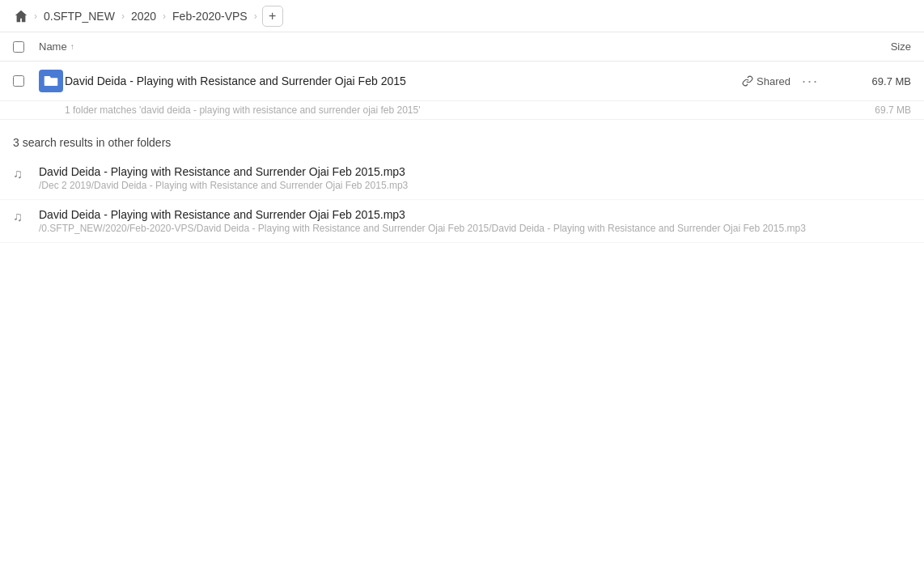 Image resolution: width=924 pixels, height=583 pixels. I want to click on size-column-header: Size, so click(871, 47).